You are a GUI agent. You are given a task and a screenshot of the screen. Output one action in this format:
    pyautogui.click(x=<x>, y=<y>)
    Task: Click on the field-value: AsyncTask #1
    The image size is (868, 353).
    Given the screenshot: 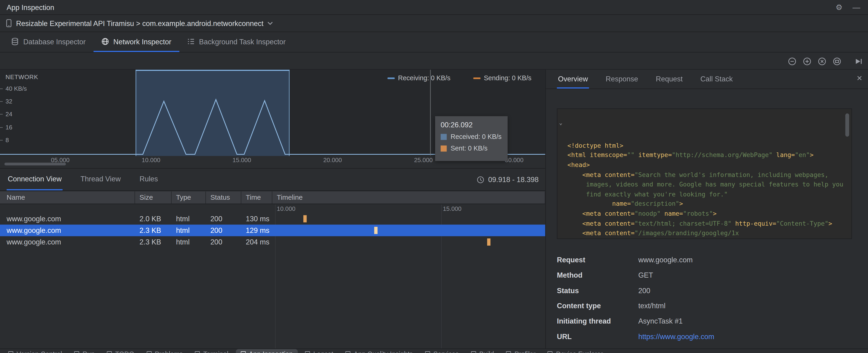 What is the action you would take?
    pyautogui.click(x=660, y=321)
    